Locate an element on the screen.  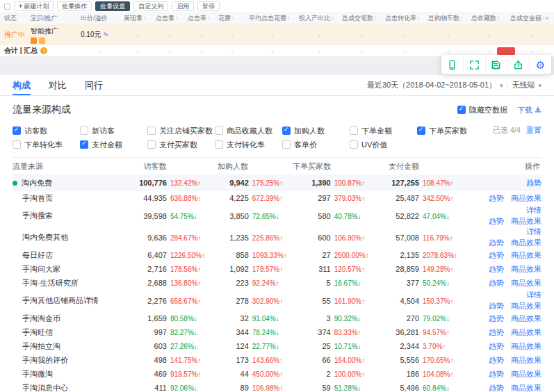
tab-2: 同行 is located at coordinates (94, 85).